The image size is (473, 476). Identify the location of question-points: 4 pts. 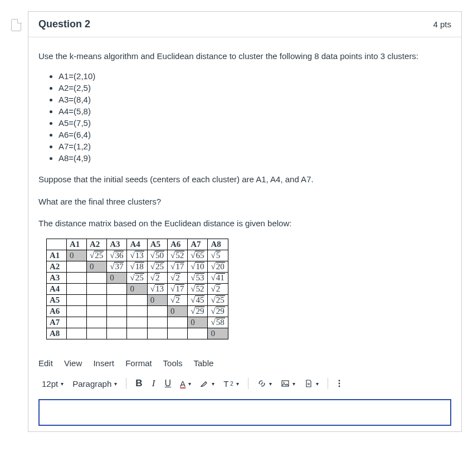
(442, 25).